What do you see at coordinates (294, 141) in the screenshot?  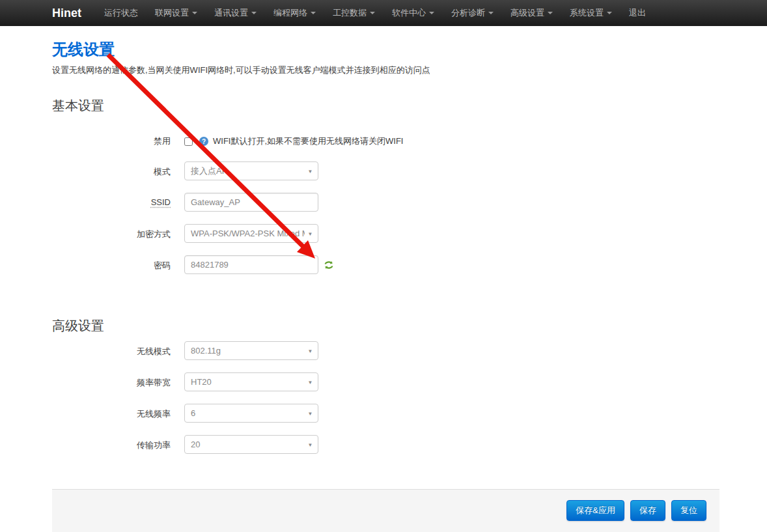 I see `disable-control: ? WIFI默认打开,如果不需要使用无线网络请关闭WIFI` at bounding box center [294, 141].